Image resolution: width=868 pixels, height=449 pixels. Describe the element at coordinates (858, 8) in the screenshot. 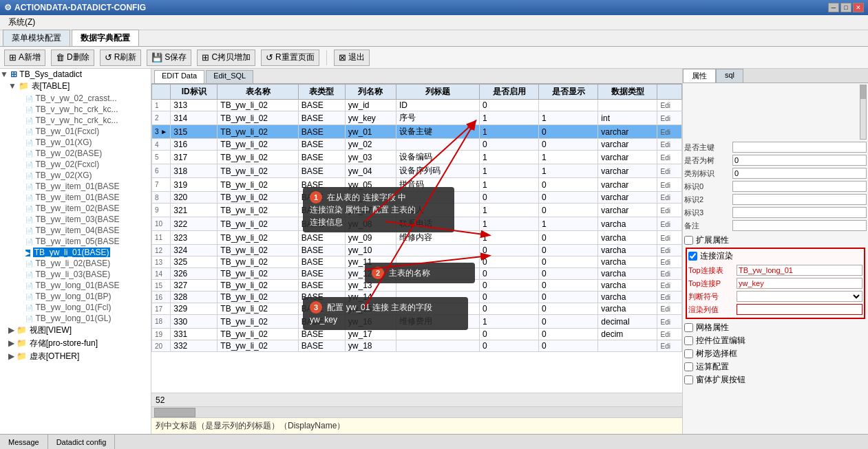

I see `close-button: ✕` at that location.